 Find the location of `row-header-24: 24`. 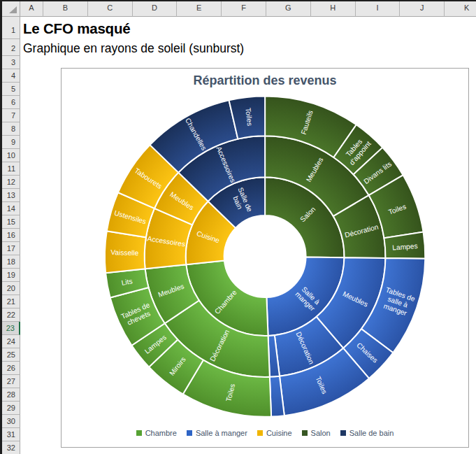

row-header-24: 24 is located at coordinates (11, 341).